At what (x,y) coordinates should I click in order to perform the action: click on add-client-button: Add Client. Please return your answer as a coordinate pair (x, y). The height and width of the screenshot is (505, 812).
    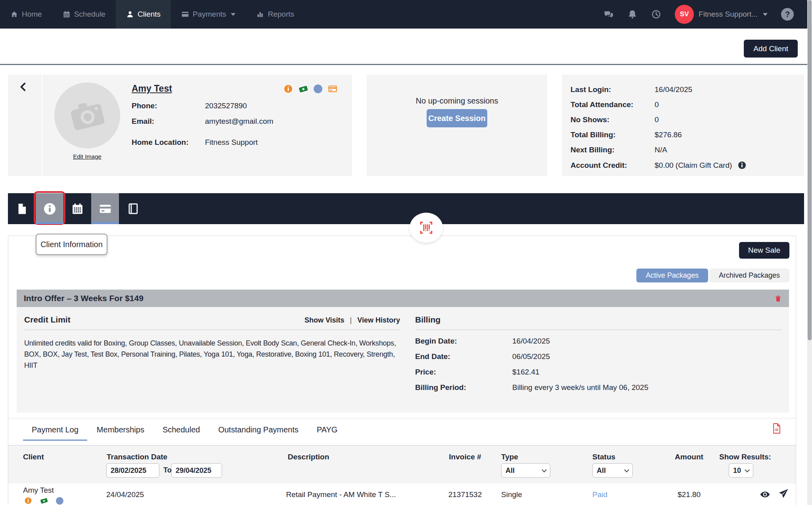
    Looking at the image, I should click on (771, 48).